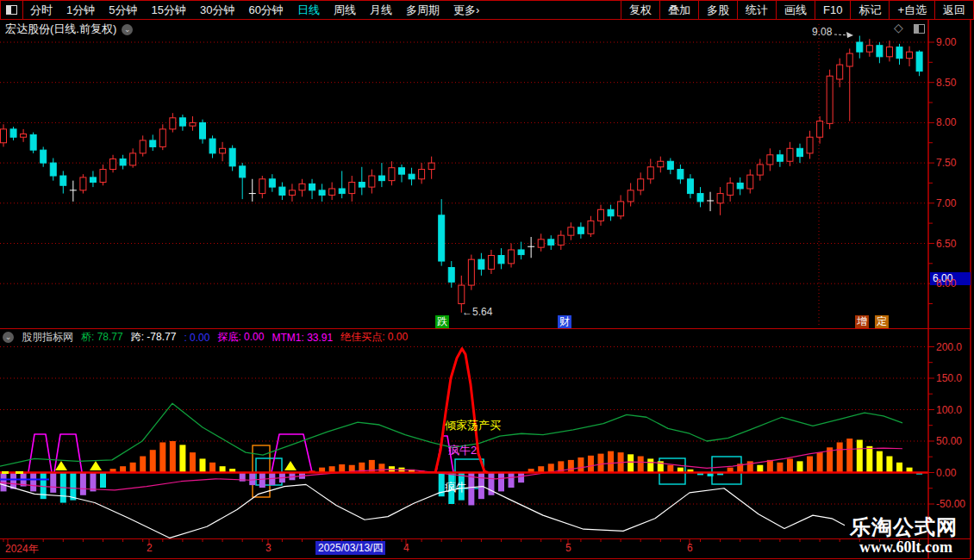 This screenshot has width=974, height=560. Describe the element at coordinates (833, 10) in the screenshot. I see `toolbar-action-F10: F10` at that location.